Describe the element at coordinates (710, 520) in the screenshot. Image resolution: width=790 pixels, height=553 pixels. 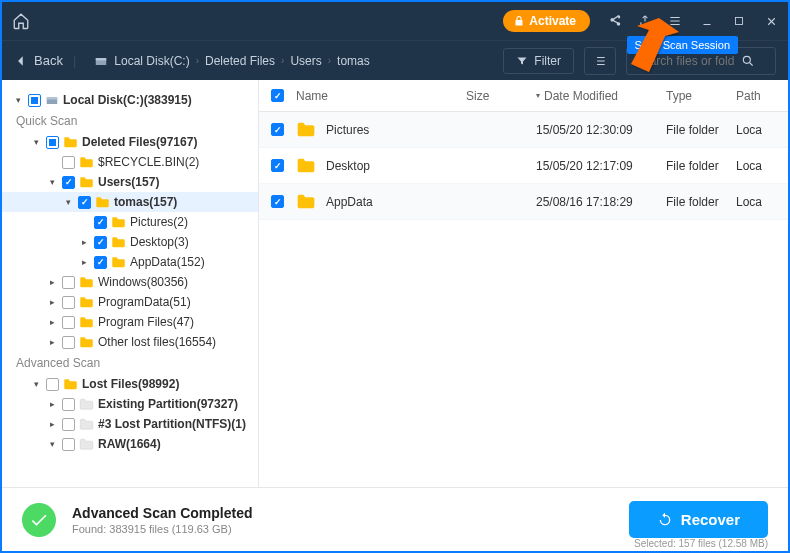
I see `recover-label: Recover` at that location.